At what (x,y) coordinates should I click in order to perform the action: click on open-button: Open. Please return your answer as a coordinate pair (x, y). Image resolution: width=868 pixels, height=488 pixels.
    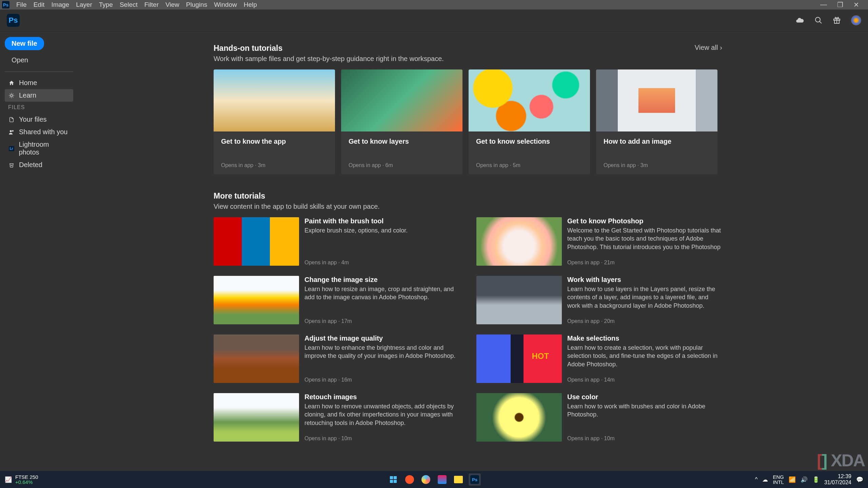
    Looking at the image, I should click on (20, 60).